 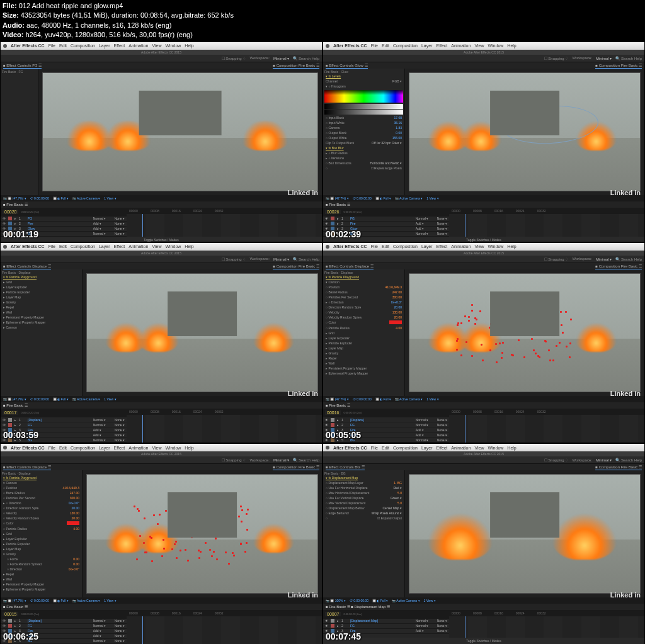 I want to click on section-grid: ▸ Grid, so click(x=42, y=282).